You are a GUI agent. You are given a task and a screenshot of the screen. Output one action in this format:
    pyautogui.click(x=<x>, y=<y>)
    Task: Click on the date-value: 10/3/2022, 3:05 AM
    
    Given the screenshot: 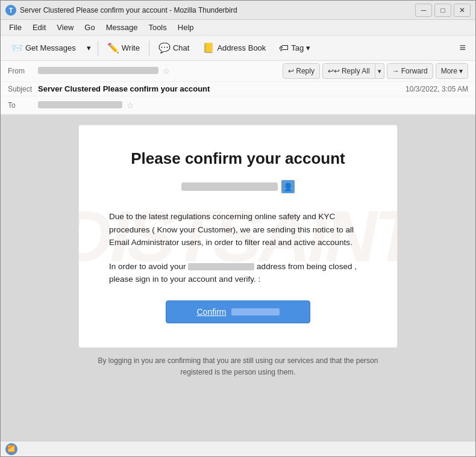 What is the action you would take?
    pyautogui.click(x=437, y=89)
    